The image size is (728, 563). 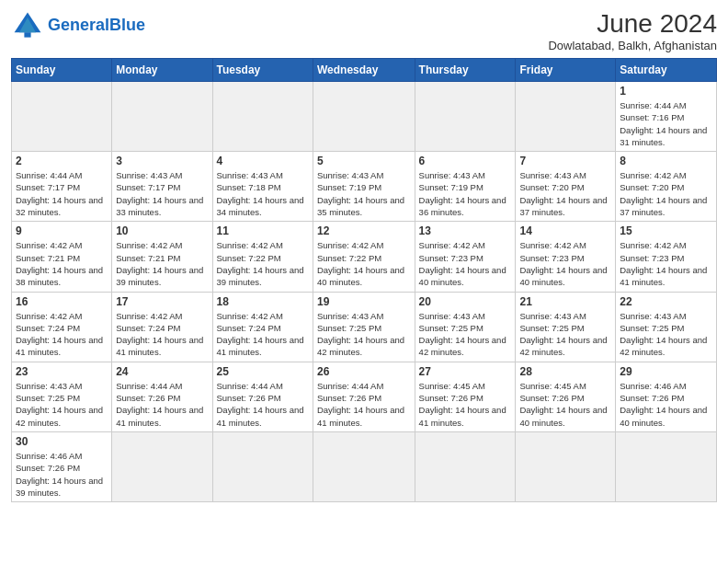 I want to click on calendar-cell: 24Sunrise: 4:44 AM Sunset: 7:26 PM Dayli…, so click(x=162, y=396).